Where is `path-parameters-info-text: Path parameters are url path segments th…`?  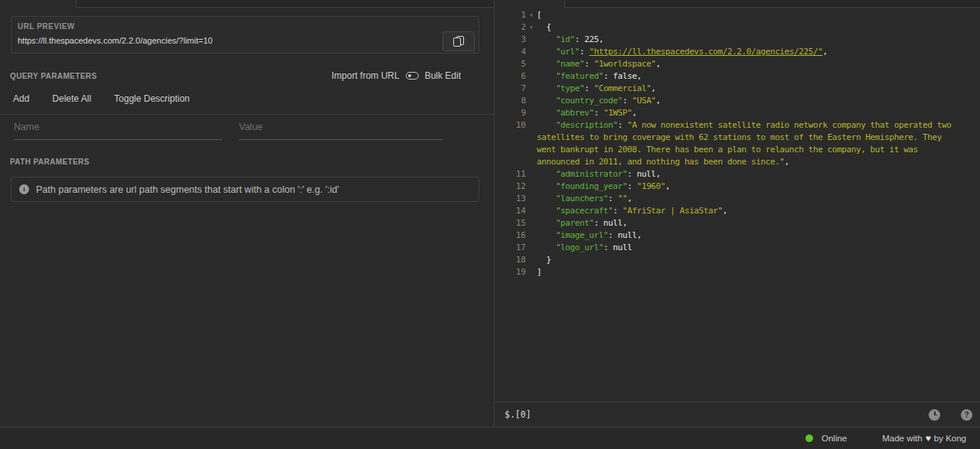 path-parameters-info-text: Path parameters are url path segments th… is located at coordinates (188, 190).